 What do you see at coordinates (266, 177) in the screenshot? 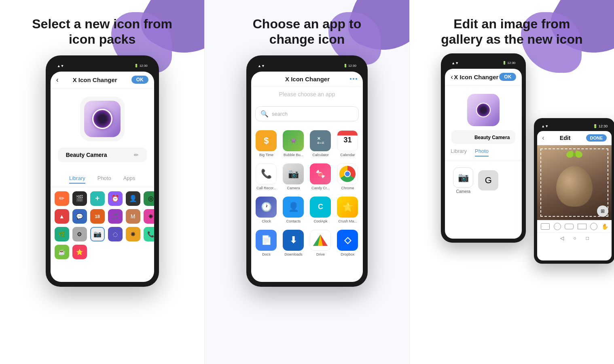
I see `app-cell-callrec: 📞 Call Recor...` at bounding box center [266, 177].